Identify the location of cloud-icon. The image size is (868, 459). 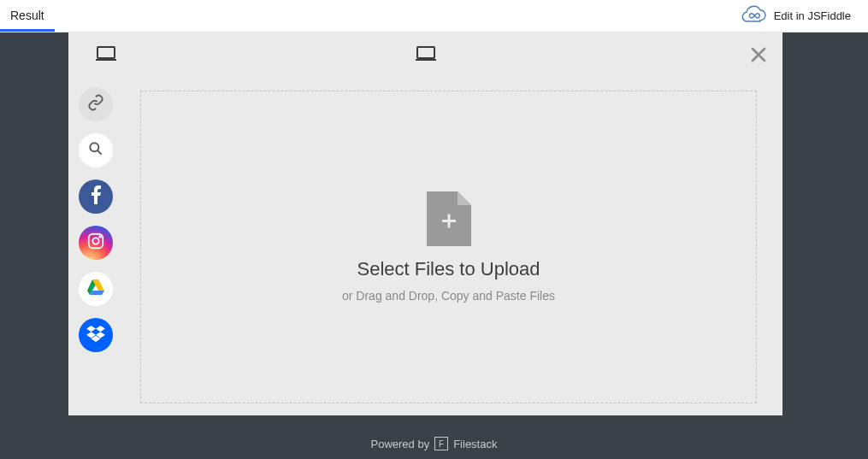
(753, 15).